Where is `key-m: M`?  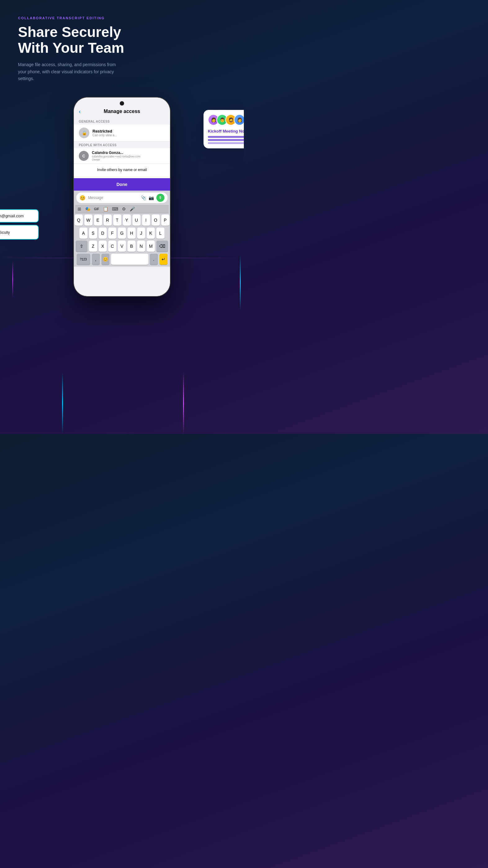 key-m: M is located at coordinates (151, 246).